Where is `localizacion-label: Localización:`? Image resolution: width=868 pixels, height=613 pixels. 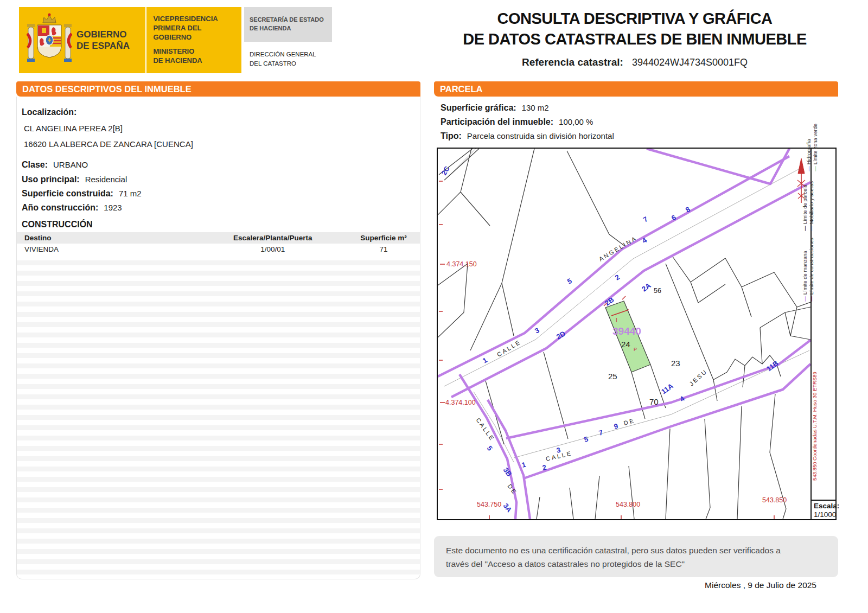
localizacion-label: Localización: is located at coordinates (49, 112).